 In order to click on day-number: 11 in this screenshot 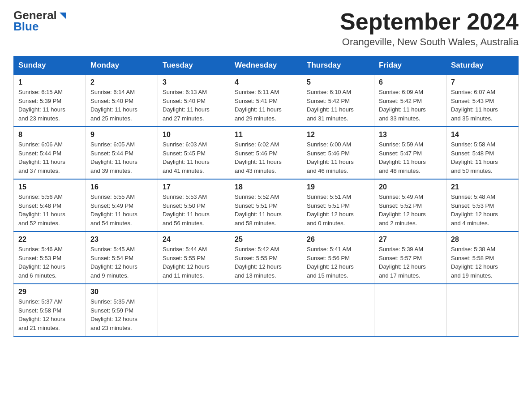, I will do `click(266, 135)`.